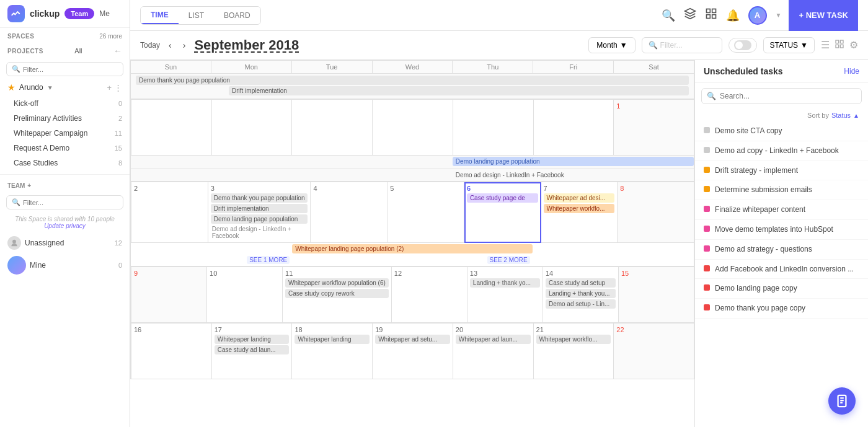 The height and width of the screenshot is (427, 868). What do you see at coordinates (78, 51) in the screenshot?
I see `projects-all: All` at bounding box center [78, 51].